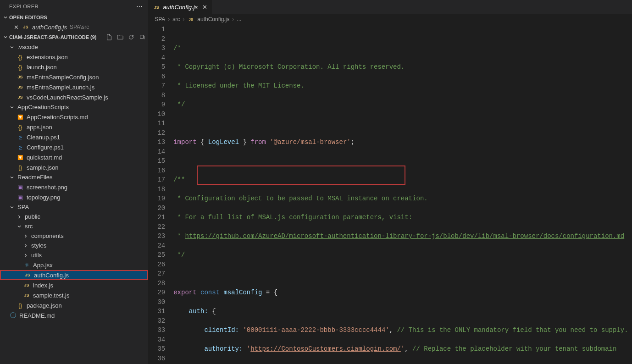  Describe the element at coordinates (161, 194) in the screenshot. I see `line-numbers: 1234567891011121314151617181920212223242…` at that location.